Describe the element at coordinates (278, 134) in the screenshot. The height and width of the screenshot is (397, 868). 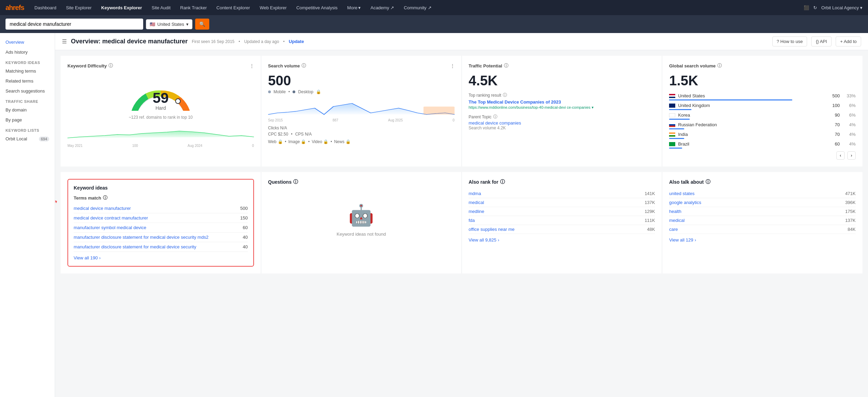
I see `cpc-label: CPC $2.50` at that location.